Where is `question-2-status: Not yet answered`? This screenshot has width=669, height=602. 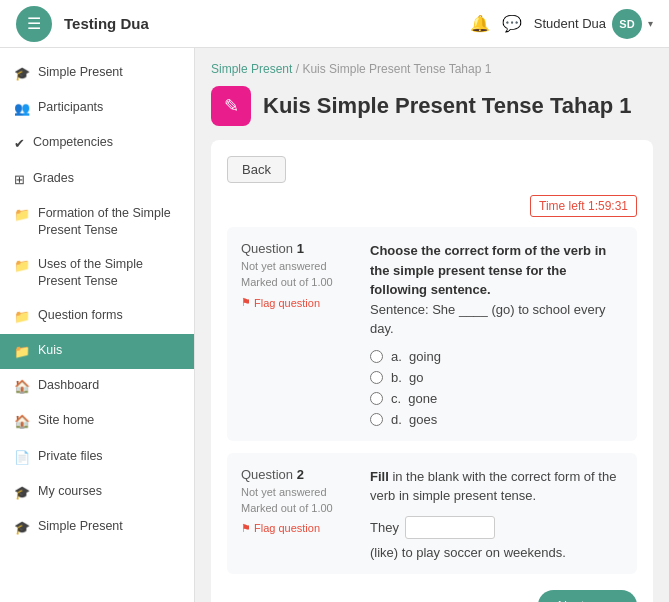 question-2-status: Not yet answered is located at coordinates (298, 492).